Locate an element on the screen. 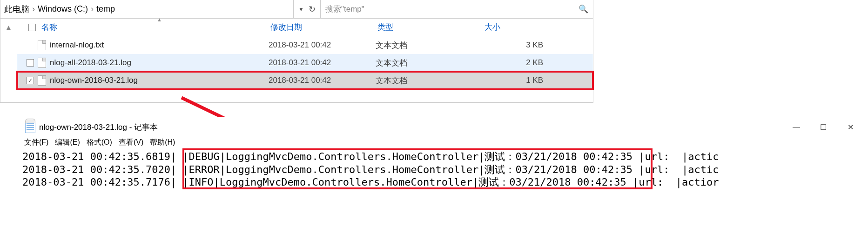  col-size: 大小 is located at coordinates (520, 27).